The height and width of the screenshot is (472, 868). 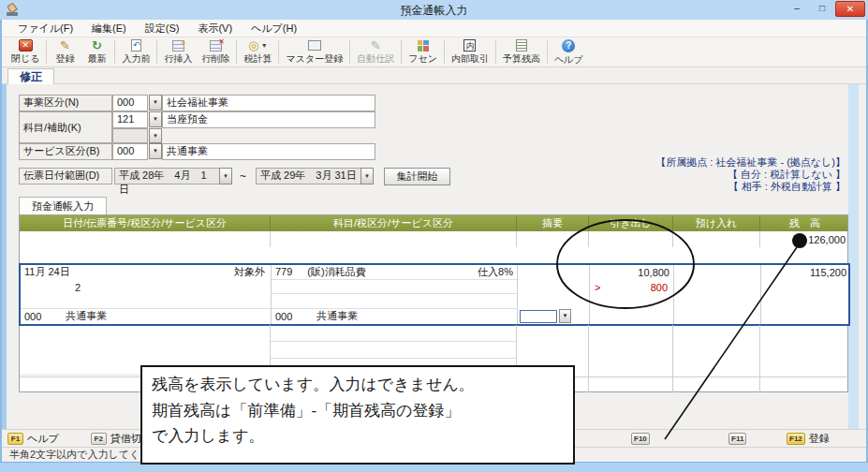 I want to click on toolbar-help-button: ? ヘルプ, so click(x=569, y=52).